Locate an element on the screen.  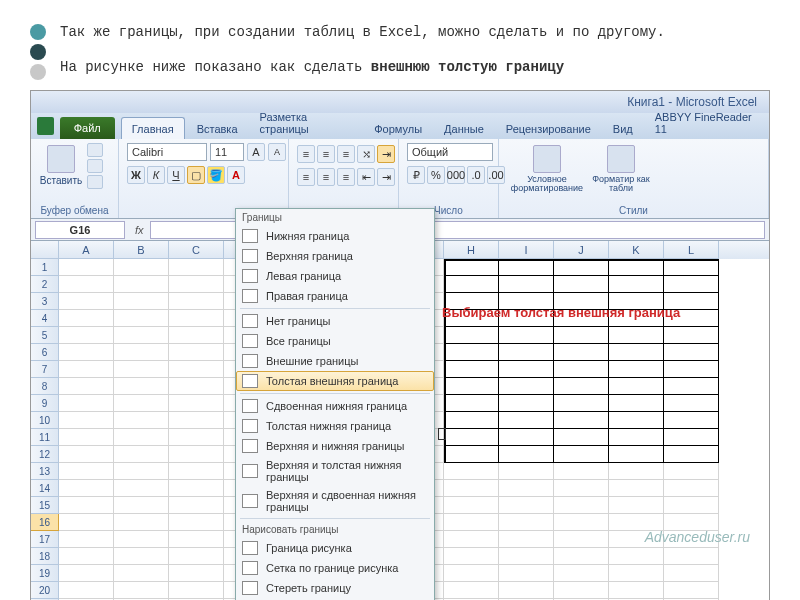
tab-insert: Вставка is located at coordinates (218, 128).